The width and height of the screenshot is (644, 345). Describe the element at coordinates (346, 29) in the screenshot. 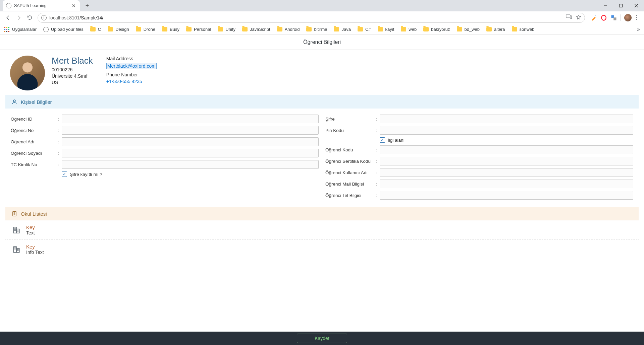

I see `bookmark-label: Java` at that location.